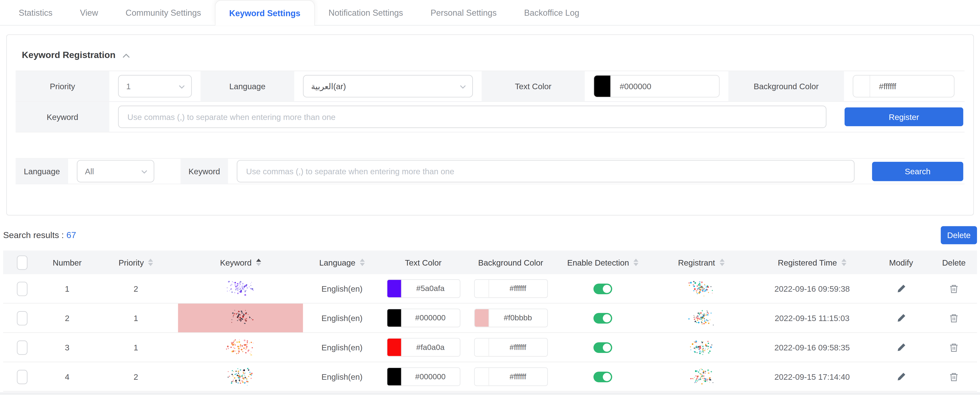 The image size is (980, 395). I want to click on header-priority: Priority, so click(136, 263).